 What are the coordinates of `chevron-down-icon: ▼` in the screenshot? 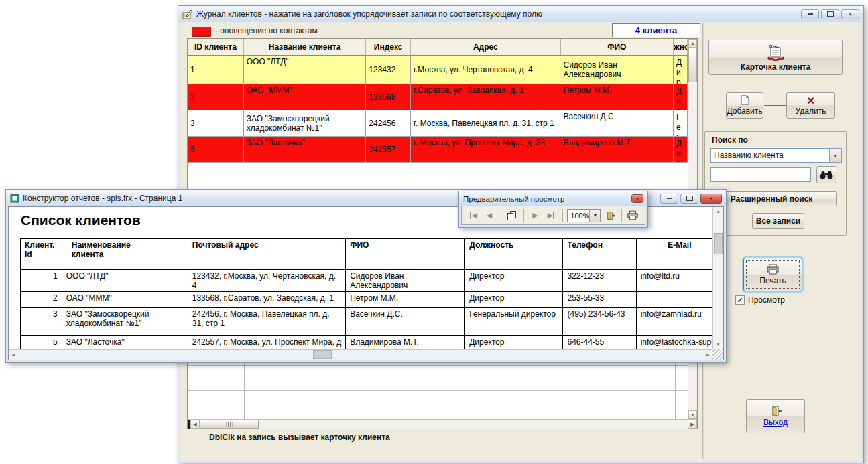 It's located at (835, 155).